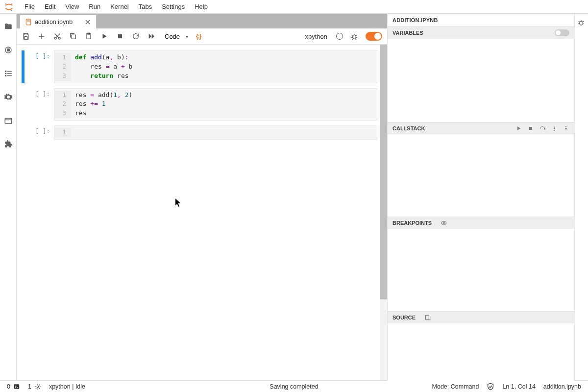 This screenshot has width=588, height=392. I want to click on add-cell-icon, so click(42, 36).